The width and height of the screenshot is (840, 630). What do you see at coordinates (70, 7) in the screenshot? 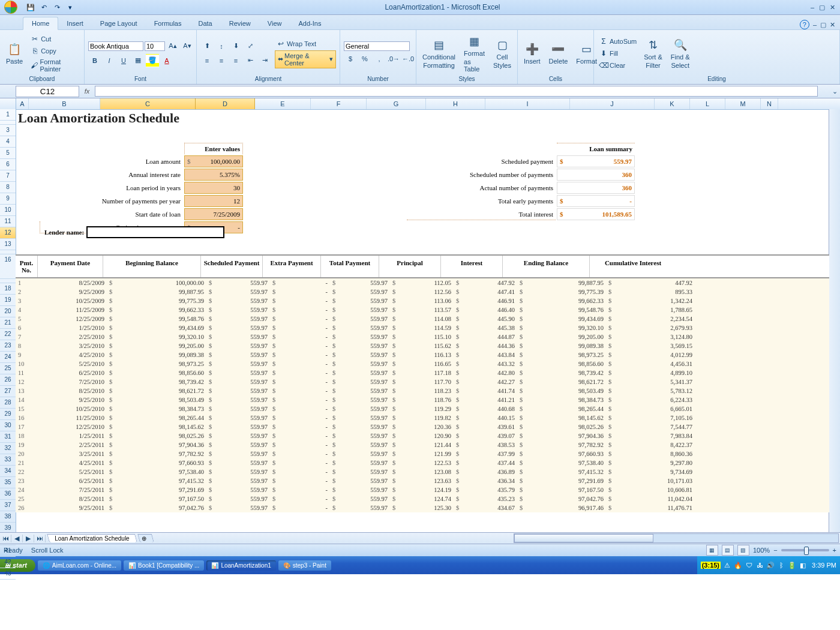
I see `qat-customize-icon: ▾` at bounding box center [70, 7].